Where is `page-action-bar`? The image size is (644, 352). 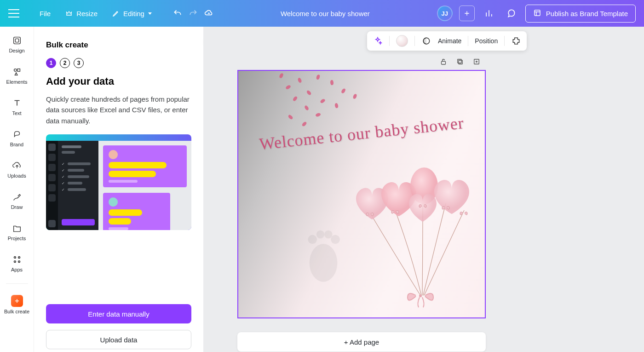
page-action-bar is located at coordinates (460, 62).